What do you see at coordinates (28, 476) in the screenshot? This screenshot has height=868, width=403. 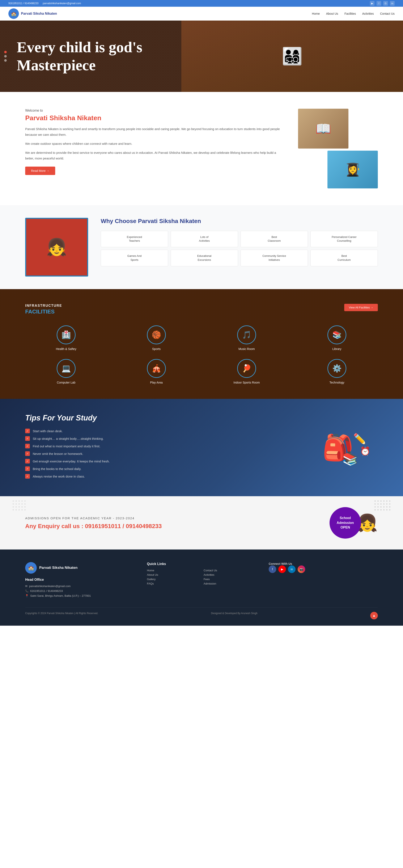 I see `tip-check-7: ✓` at bounding box center [28, 476].